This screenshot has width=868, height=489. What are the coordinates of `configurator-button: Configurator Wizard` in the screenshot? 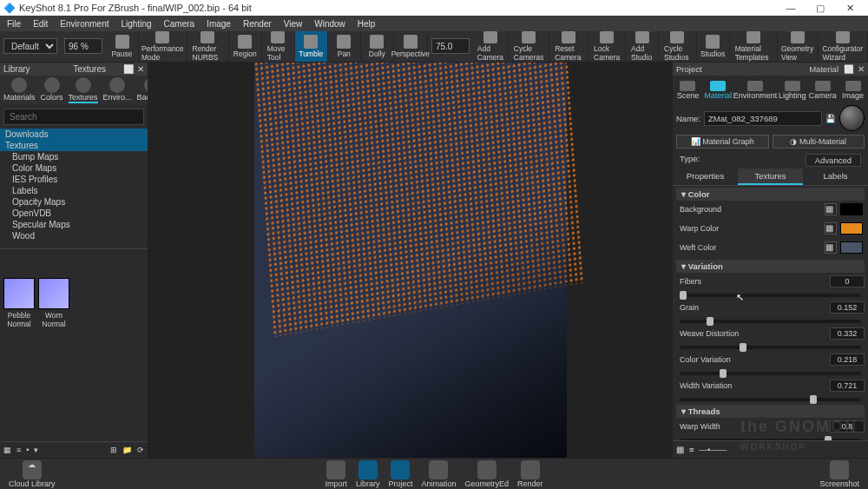 It's located at (844, 47).